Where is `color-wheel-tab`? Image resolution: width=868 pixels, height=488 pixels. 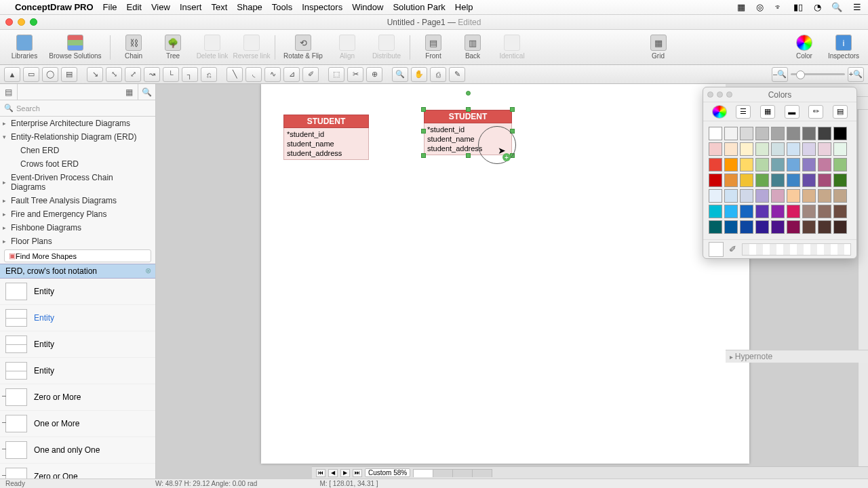 color-wheel-tab is located at coordinates (719, 112).